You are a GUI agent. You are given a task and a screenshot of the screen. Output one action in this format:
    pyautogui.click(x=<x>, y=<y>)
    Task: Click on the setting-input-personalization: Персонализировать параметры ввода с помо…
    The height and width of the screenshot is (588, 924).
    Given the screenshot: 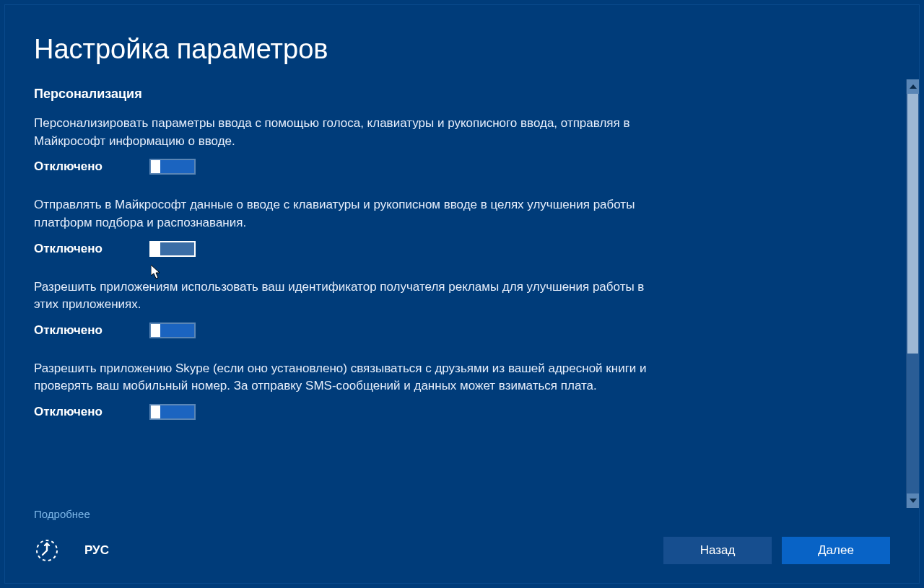 What is the action you would take?
    pyautogui.click(x=344, y=144)
    